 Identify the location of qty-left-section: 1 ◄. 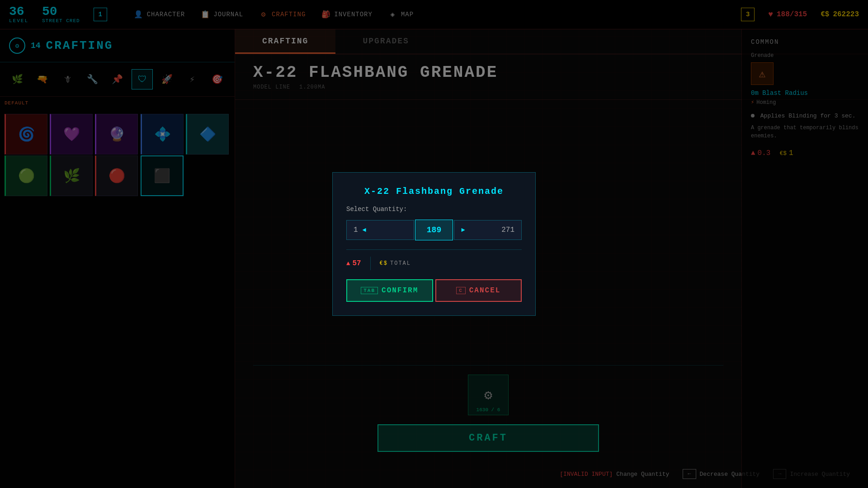
(380, 230).